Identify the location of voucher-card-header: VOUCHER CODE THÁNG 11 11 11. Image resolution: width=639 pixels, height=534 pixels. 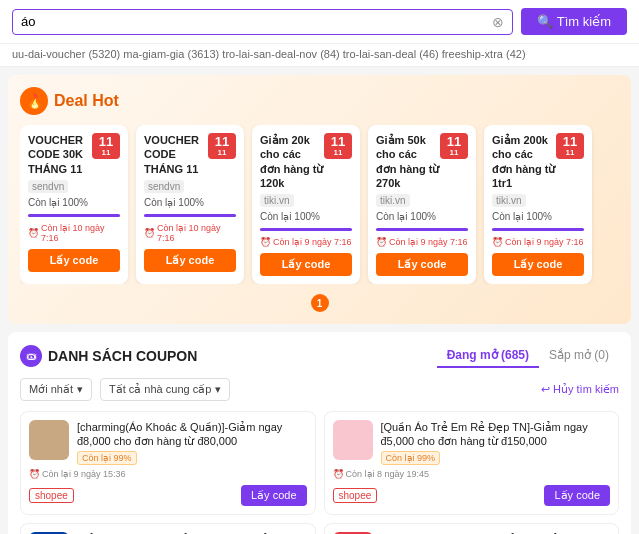
(190, 154).